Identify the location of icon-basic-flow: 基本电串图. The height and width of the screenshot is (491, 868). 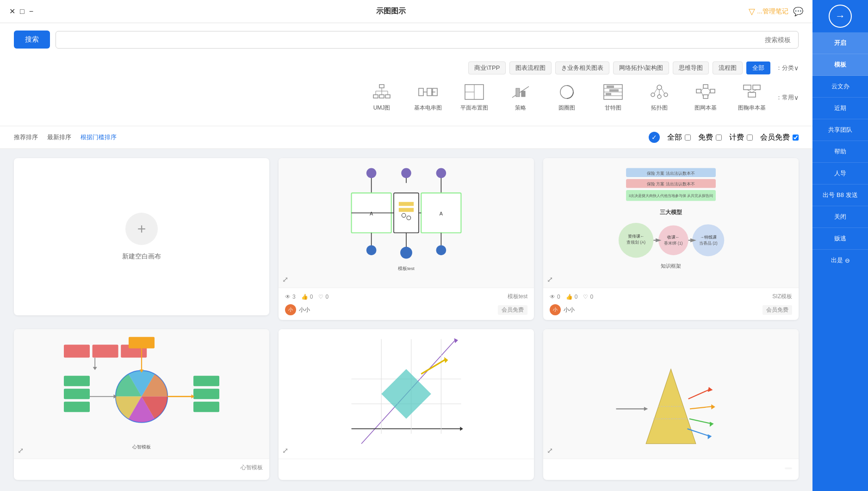
(428, 97).